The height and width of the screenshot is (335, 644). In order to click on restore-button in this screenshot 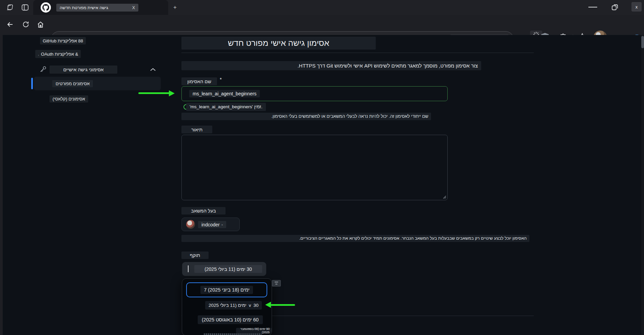, I will do `click(615, 7)`.